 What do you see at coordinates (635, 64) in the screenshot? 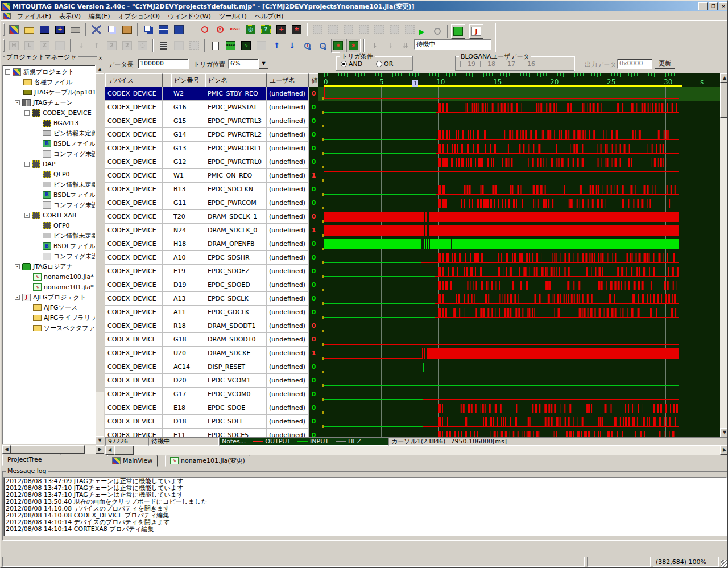
I see `output-data-input: 0x0000` at bounding box center [635, 64].